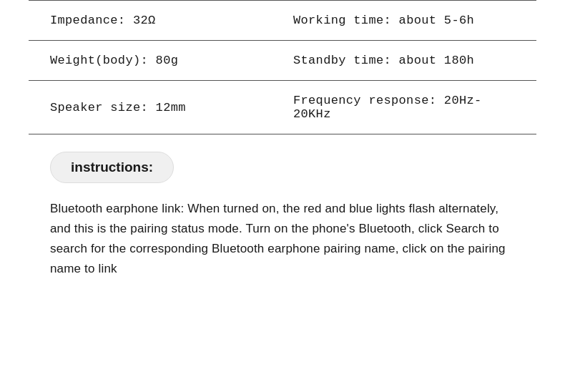  What do you see at coordinates (282, 107) in the screenshot?
I see `spec-row-speaker: Speaker size: 12mm Frequency response: 2…` at bounding box center [282, 107].